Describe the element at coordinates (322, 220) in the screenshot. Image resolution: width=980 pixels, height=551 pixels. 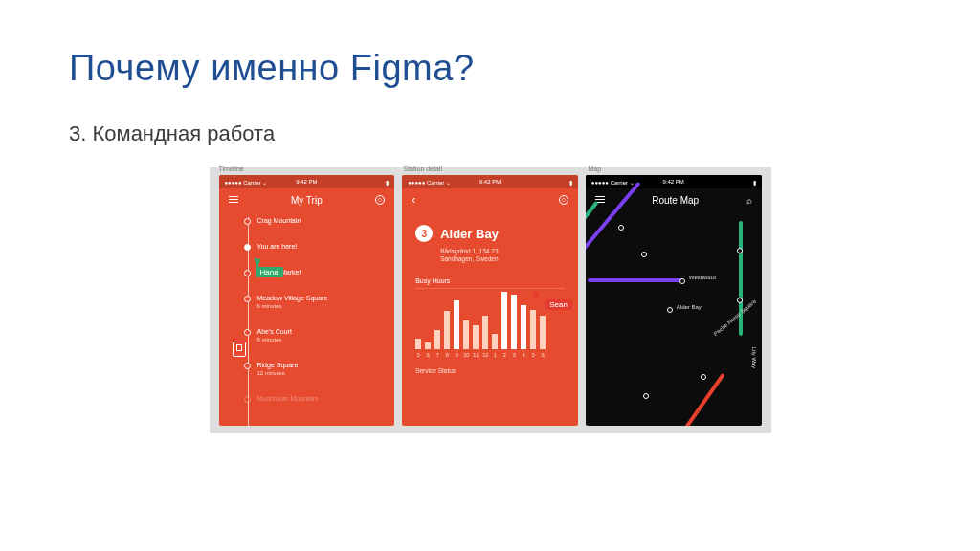
I see `timeline-stop: Crag Mountain` at that location.